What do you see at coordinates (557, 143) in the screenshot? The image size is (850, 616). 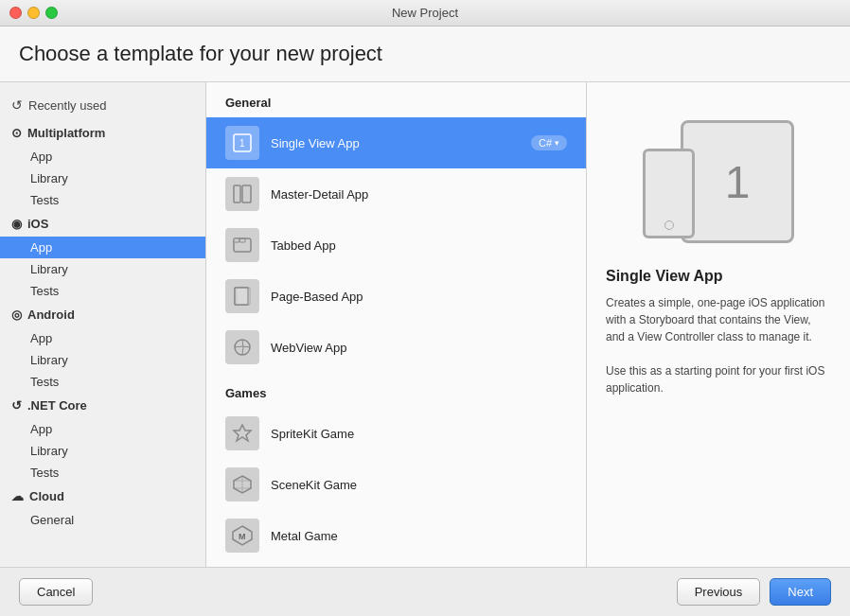 I see `lang-badge-arrow: ▾` at bounding box center [557, 143].